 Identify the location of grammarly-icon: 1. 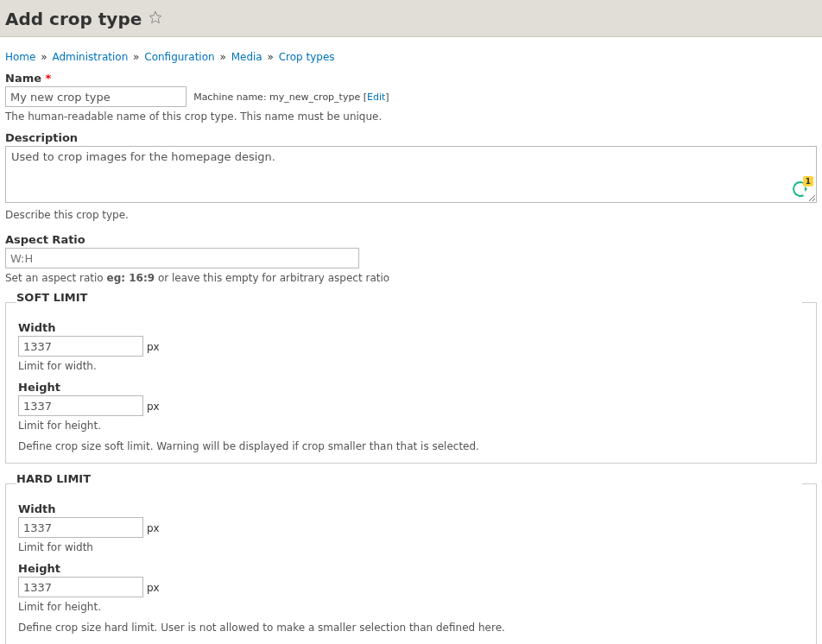
(800, 189).